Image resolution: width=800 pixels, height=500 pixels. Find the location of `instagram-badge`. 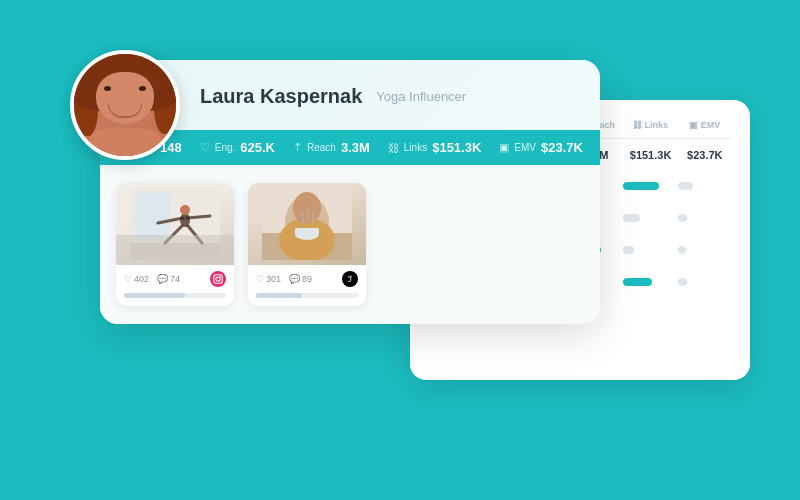

instagram-badge is located at coordinates (218, 279).